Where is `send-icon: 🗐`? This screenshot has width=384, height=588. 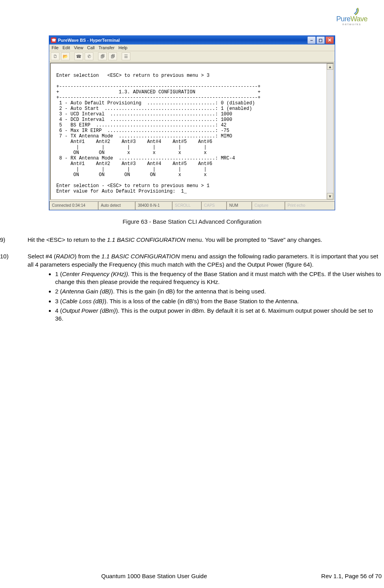 send-icon: 🗐 is located at coordinates (102, 56).